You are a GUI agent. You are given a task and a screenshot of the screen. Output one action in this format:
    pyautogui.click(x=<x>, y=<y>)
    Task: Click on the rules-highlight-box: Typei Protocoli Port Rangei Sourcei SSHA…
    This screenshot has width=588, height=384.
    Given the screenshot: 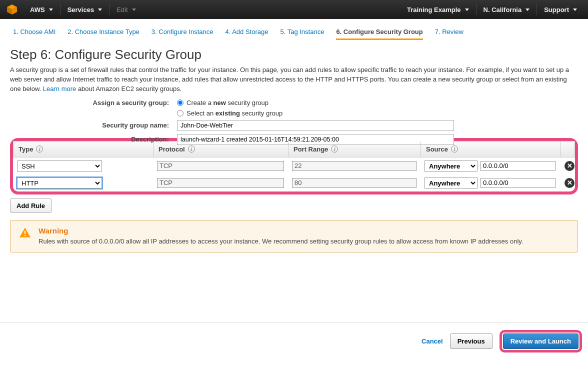 What is the action you would take?
    pyautogui.click(x=294, y=166)
    